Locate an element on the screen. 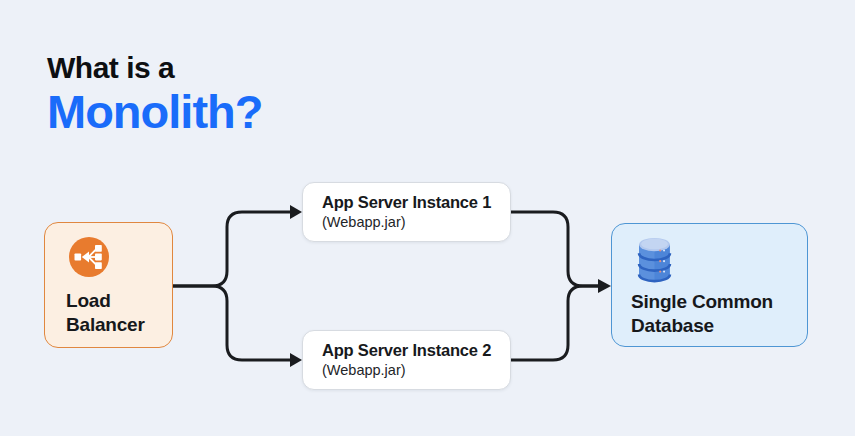  title-line-2: Monolith? is located at coordinates (154, 112).